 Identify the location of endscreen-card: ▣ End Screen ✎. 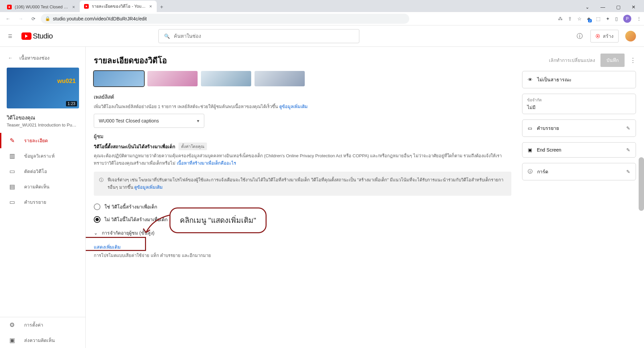
(579, 150).